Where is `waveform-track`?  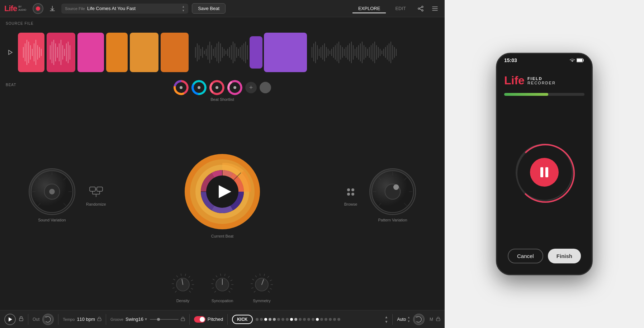 waveform-track is located at coordinates (228, 52).